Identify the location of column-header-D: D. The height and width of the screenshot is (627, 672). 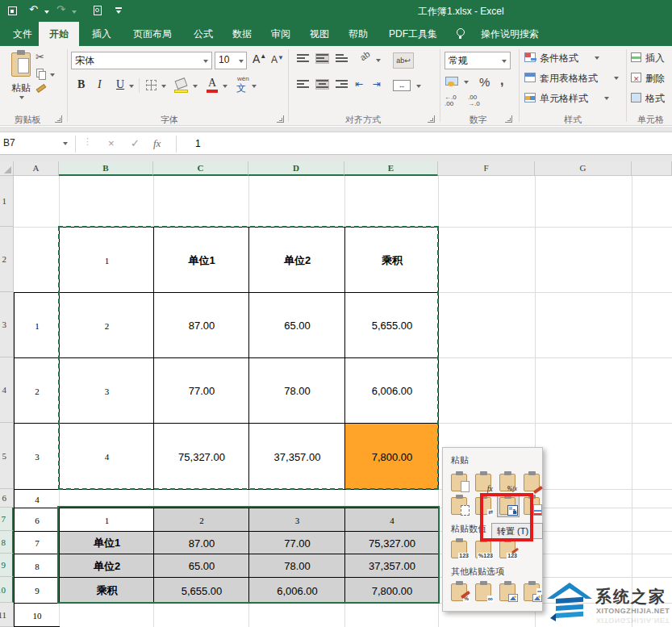
(297, 169).